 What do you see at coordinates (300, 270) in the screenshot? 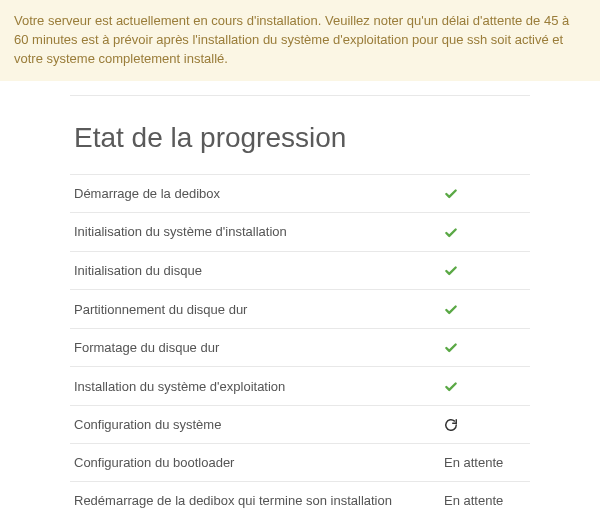
I see `table-row: Initialisation du disque` at bounding box center [300, 270].